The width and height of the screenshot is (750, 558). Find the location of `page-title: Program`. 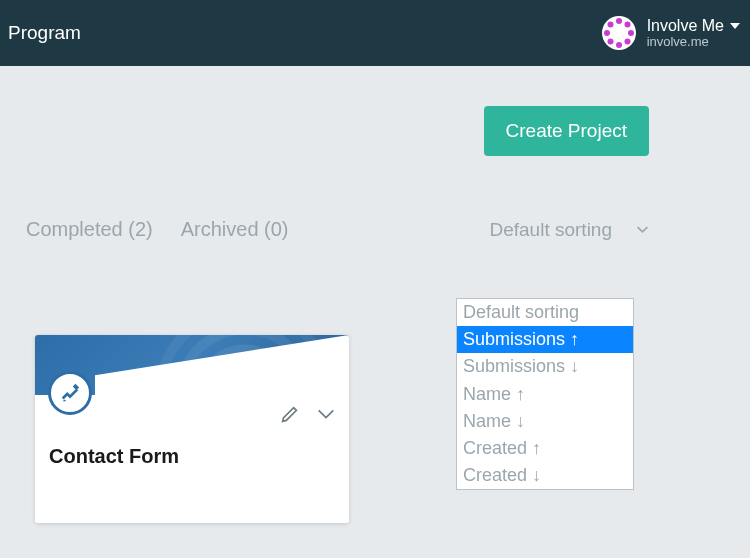

page-title: Program is located at coordinates (44, 33).